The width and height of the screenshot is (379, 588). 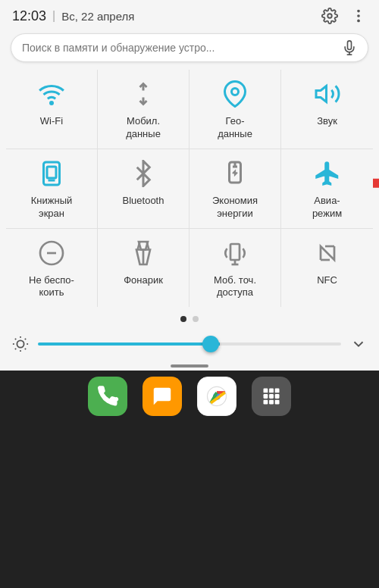 I want to click on brightness-thumb, so click(x=211, y=344).